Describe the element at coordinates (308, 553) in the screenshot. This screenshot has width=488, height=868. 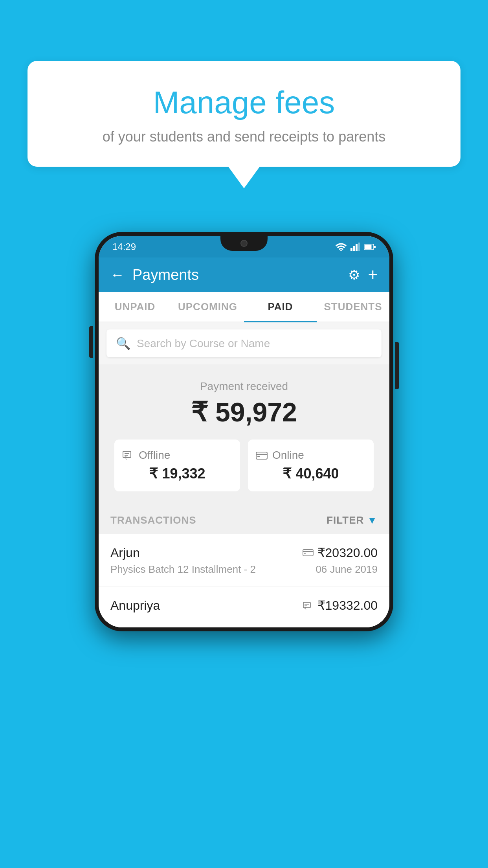
I see `payment-mode-icon` at that location.